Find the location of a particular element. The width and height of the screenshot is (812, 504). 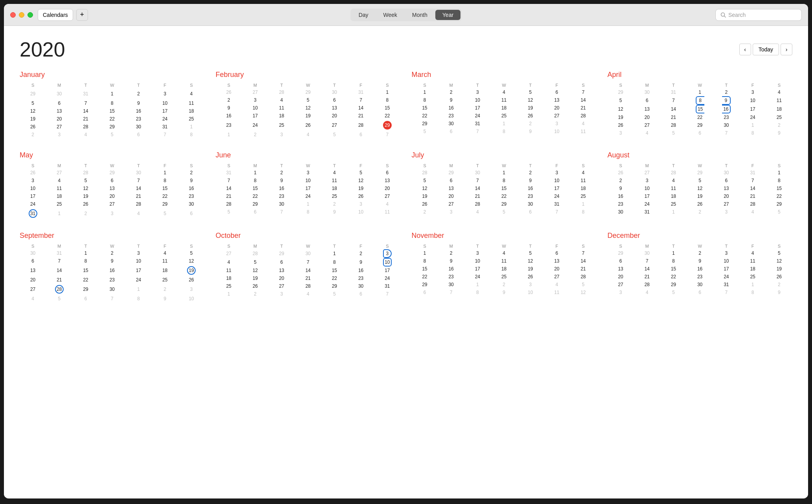

day-cell: 27 is located at coordinates (335, 125).